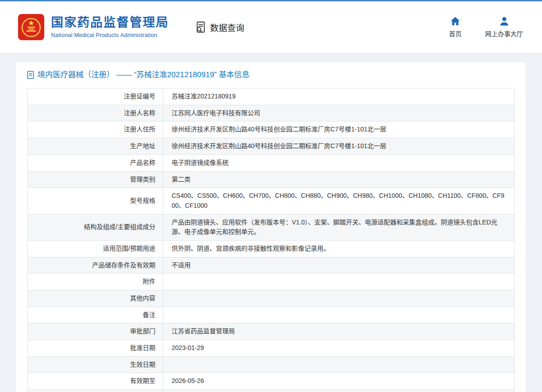 The height and width of the screenshot is (392, 542). What do you see at coordinates (220, 27) in the screenshot?
I see `data-query-section: 数据查询` at bounding box center [220, 27].